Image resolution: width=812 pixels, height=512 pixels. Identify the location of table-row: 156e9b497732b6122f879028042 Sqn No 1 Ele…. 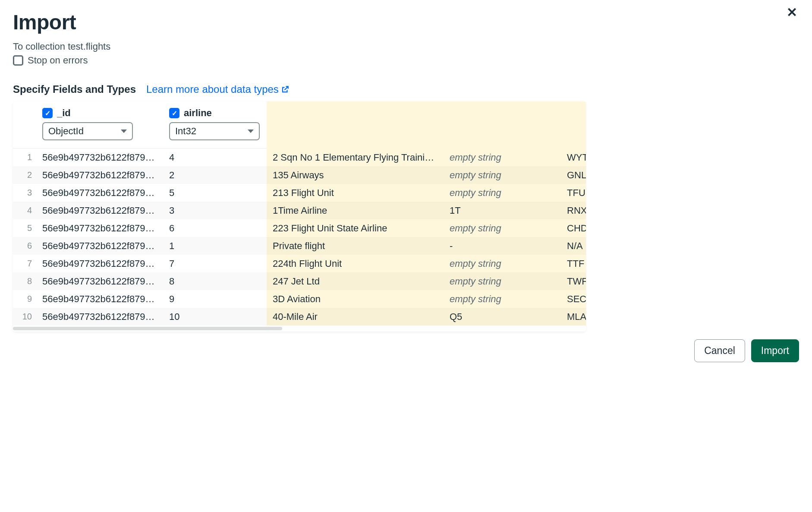
(299, 157).